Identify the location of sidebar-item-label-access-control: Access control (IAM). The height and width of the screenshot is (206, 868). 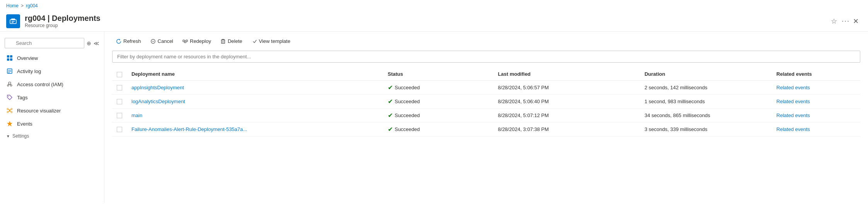
(40, 84).